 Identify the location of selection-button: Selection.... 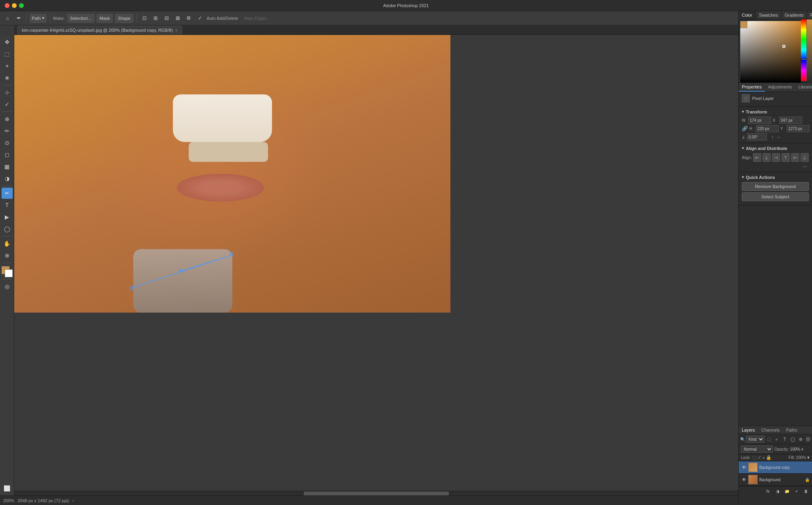
(81, 18).